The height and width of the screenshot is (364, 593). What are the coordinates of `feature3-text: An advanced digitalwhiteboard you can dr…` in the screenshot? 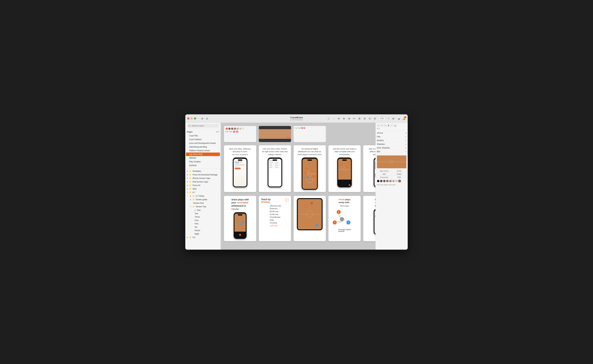 It's located at (310, 152).